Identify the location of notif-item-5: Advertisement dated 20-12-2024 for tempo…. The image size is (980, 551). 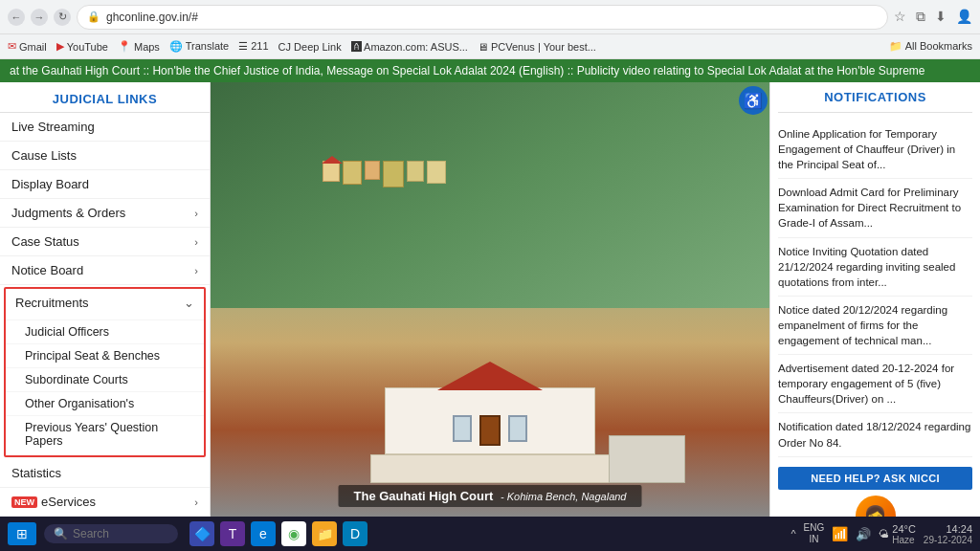
(875, 385).